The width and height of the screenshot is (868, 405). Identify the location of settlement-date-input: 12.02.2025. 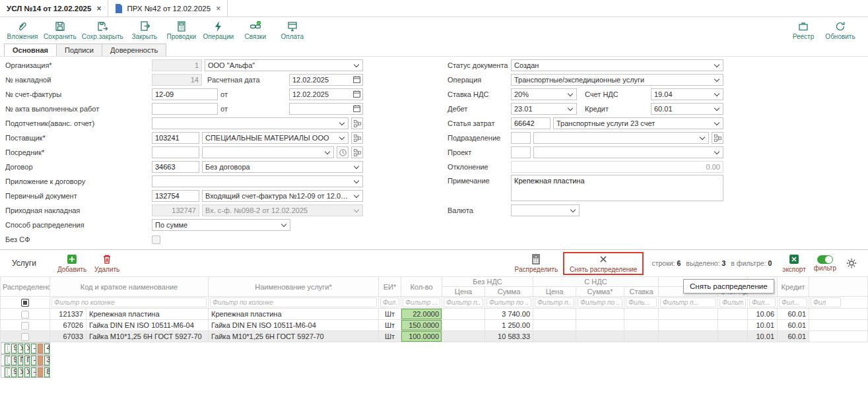
(326, 80).